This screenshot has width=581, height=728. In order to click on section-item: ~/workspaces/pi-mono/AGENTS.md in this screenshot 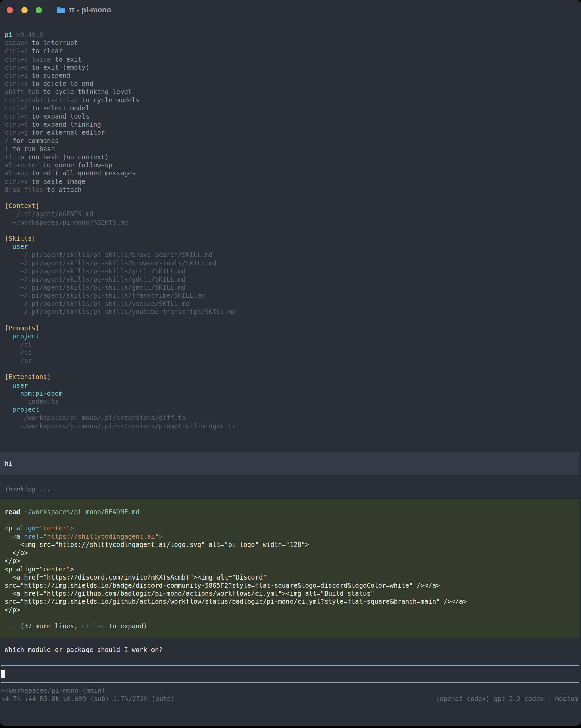, I will do `click(293, 222)`.